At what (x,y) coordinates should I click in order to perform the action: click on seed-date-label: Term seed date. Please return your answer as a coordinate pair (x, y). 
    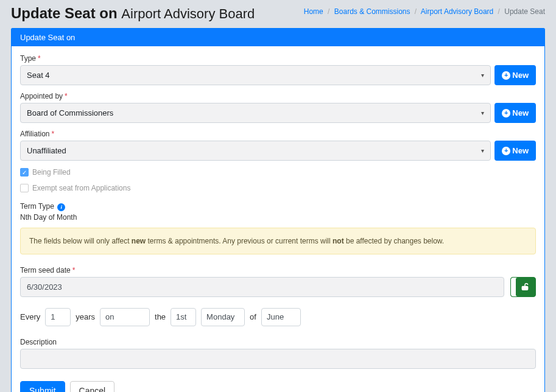
    Looking at the image, I should click on (45, 270).